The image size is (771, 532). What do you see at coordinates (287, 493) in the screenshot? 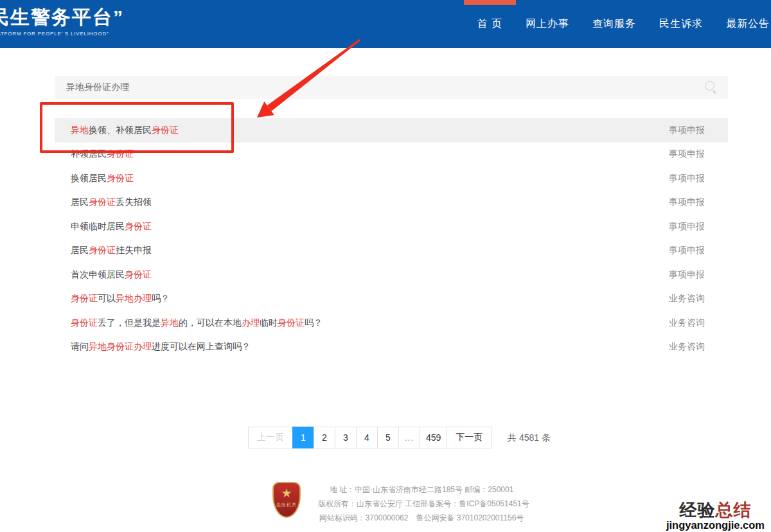
I see `badge-star-icon: ★` at bounding box center [287, 493].